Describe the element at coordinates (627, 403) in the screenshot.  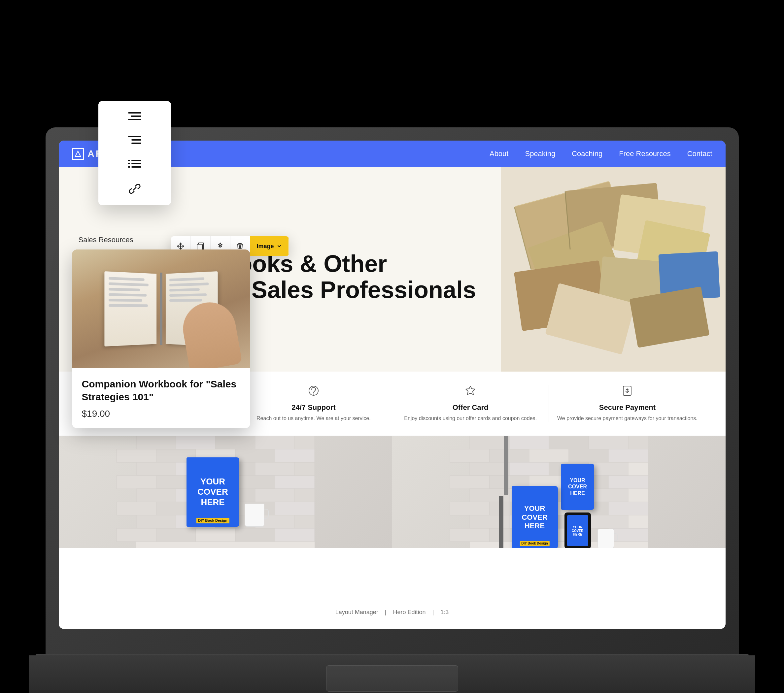
I see `feature-payment: Secure Payment We provide secure payment…` at that location.